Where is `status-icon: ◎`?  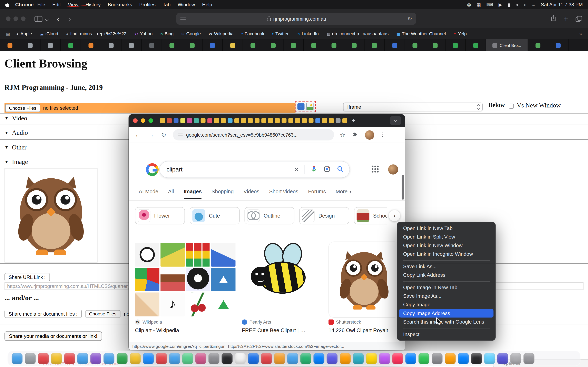 status-icon: ◎ is located at coordinates (469, 5).